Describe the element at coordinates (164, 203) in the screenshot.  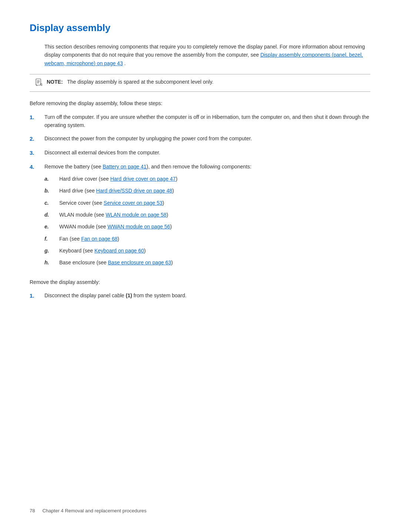
I see `sub-c-after: )` at that location.